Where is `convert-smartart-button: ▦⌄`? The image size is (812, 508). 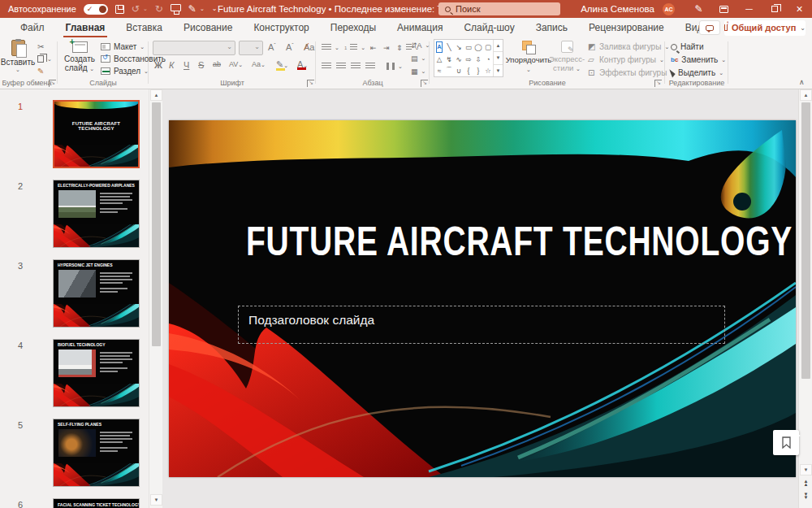
convert-smartart-button: ▦⌄ is located at coordinates (418, 72).